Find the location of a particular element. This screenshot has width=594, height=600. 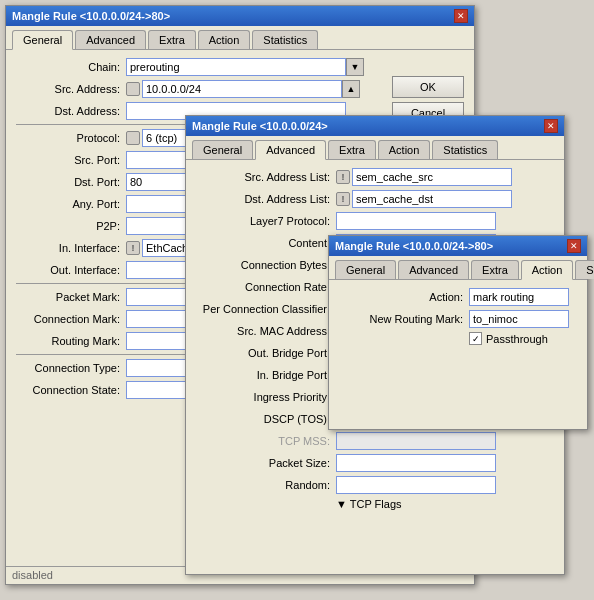

src-address-dropdown: ▲ is located at coordinates (351, 89).